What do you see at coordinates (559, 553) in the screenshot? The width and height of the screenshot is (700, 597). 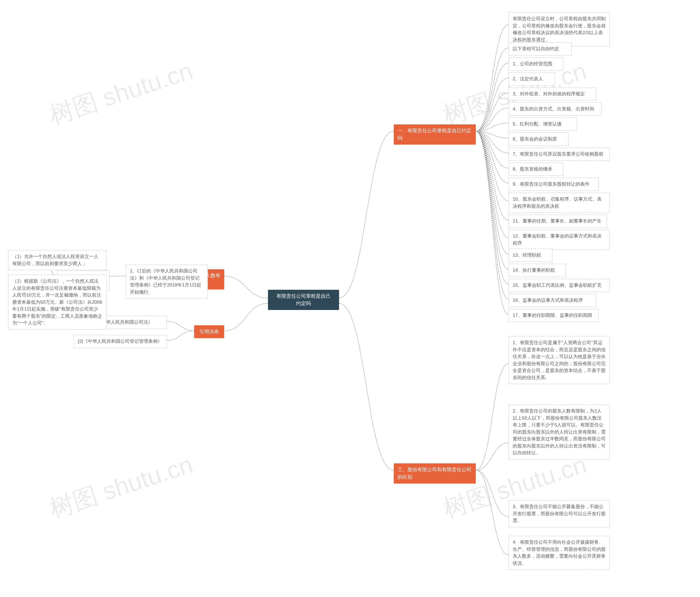 I see `h3-leaf-3: 4、有限责任公司不用向社会公开披露财务、生产、经营管理的信息，而股份有限公司的股…` at bounding box center [559, 553].